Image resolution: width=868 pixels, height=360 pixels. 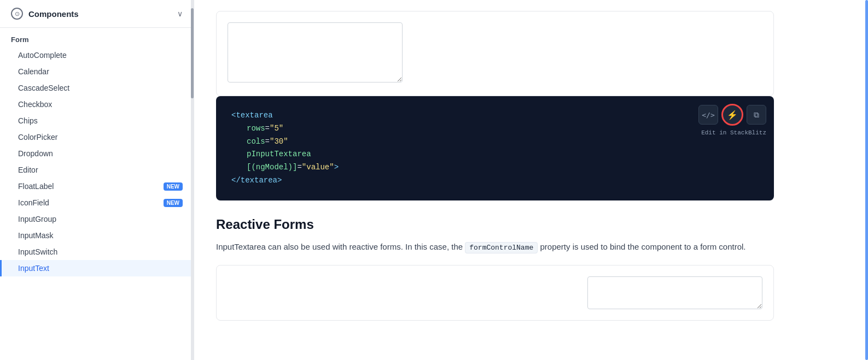 What do you see at coordinates (34, 268) in the screenshot?
I see `sidebar-item-label: InputText` at bounding box center [34, 268].